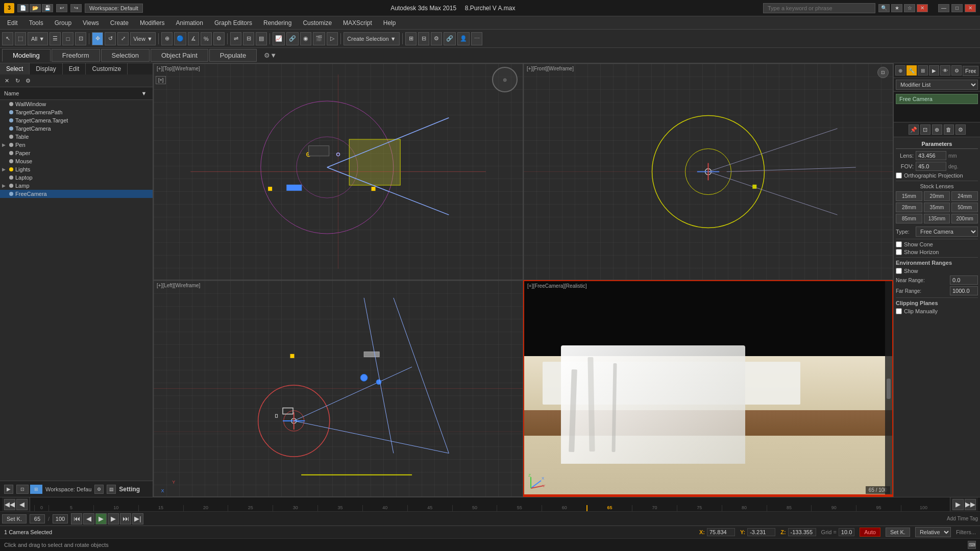 This screenshot has width=980, height=551. Describe the element at coordinates (110, 39) in the screenshot. I see `rotate-btn: ↺` at that location.